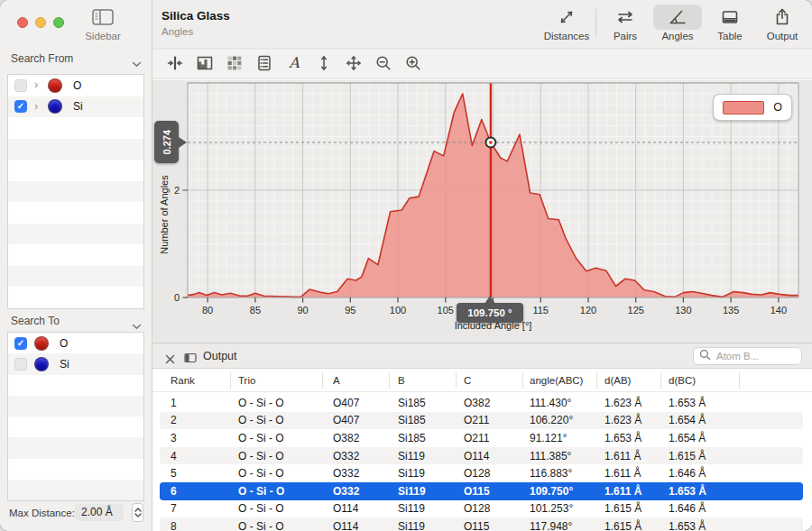 This screenshot has height=531, width=812. What do you see at coordinates (743, 108) in the screenshot?
I see `legend-swatch` at bounding box center [743, 108].